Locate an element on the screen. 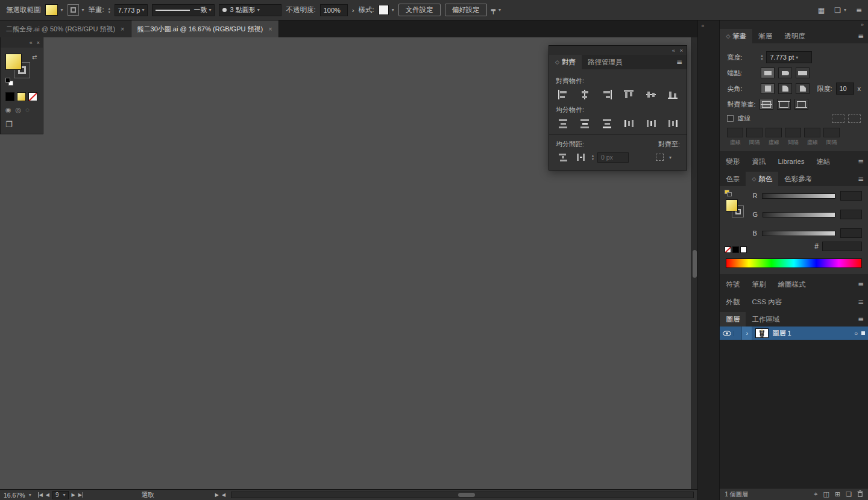 The width and height of the screenshot is (868, 500). fill-indicator is located at coordinates (732, 205).